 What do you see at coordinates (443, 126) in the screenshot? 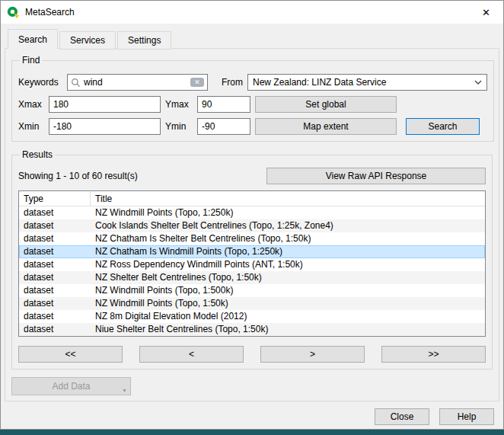
I see `search-button: Search` at bounding box center [443, 126].